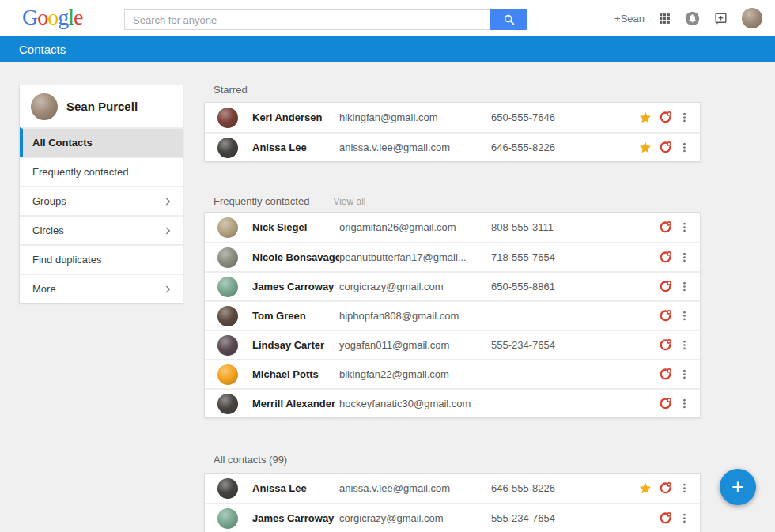 The image size is (775, 532). What do you see at coordinates (452, 373) in the screenshot?
I see `contact-row: Michael Potts bikingfan22@gmail.com` at bounding box center [452, 373].